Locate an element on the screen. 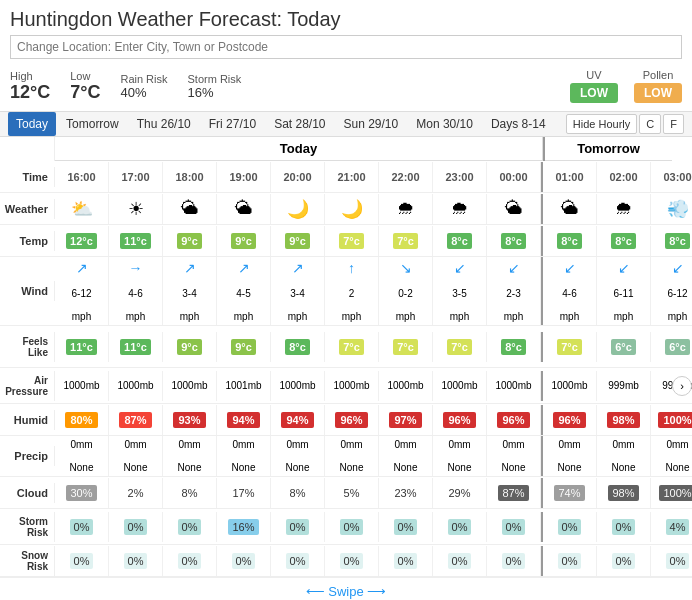 The image size is (692, 600). table-cell: 12°c is located at coordinates (82, 241).